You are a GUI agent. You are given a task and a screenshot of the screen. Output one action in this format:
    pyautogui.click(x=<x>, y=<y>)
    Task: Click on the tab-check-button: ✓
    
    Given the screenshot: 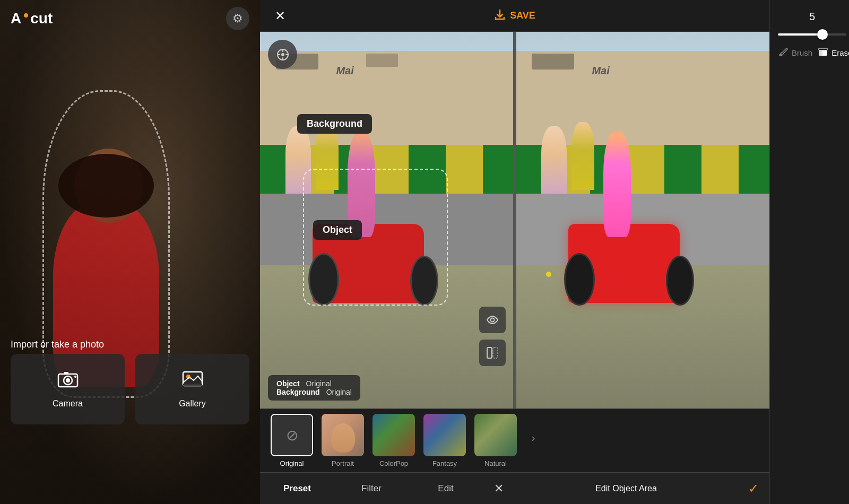 What is the action you would take?
    pyautogui.click(x=753, y=489)
    